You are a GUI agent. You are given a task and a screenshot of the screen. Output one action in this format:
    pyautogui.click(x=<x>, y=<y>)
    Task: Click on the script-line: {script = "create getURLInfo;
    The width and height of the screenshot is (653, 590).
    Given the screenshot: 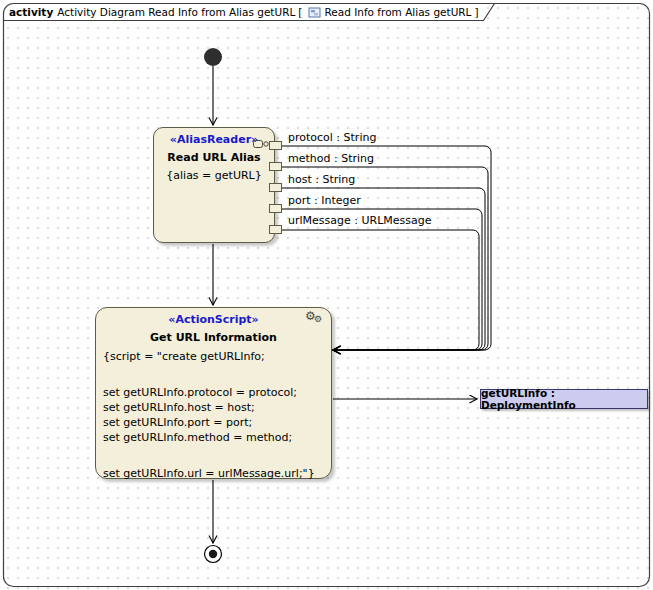 What is the action you would take?
    pyautogui.click(x=216, y=356)
    